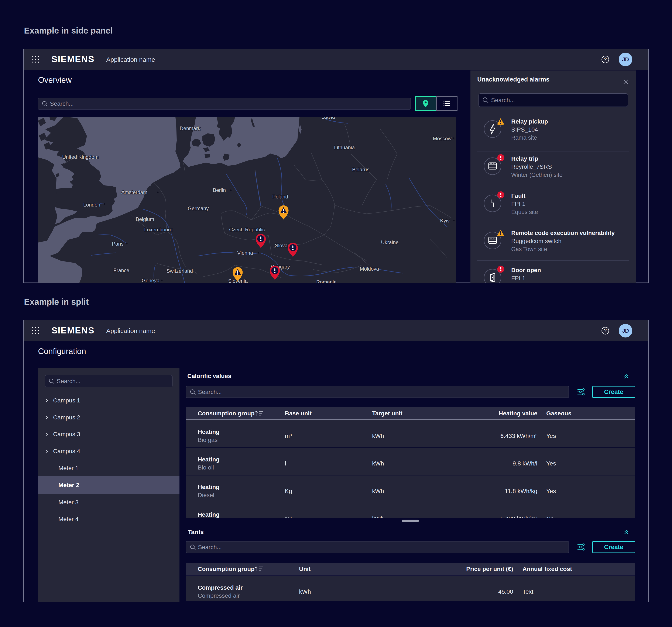 This screenshot has width=672, height=627. What do you see at coordinates (80, 157) in the screenshot?
I see `svg-text: United Kingdom` at bounding box center [80, 157].